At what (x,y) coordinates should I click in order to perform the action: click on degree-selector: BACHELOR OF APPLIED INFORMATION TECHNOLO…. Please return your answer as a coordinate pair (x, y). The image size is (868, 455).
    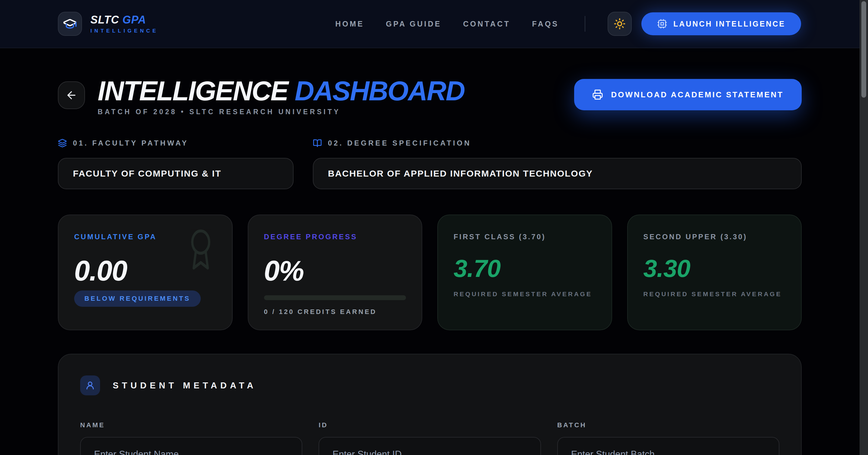
    Looking at the image, I should click on (557, 174).